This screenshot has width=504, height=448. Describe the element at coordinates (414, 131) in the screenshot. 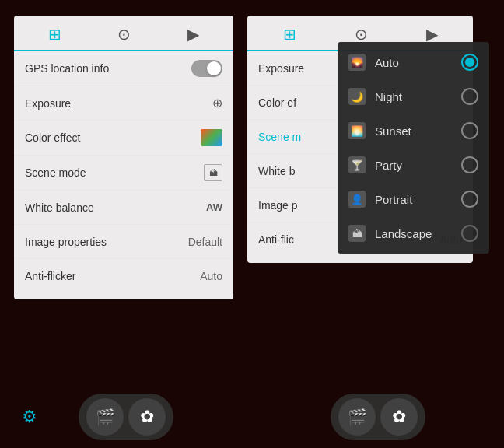

I see `sunset-scene-label: Sunset` at that location.